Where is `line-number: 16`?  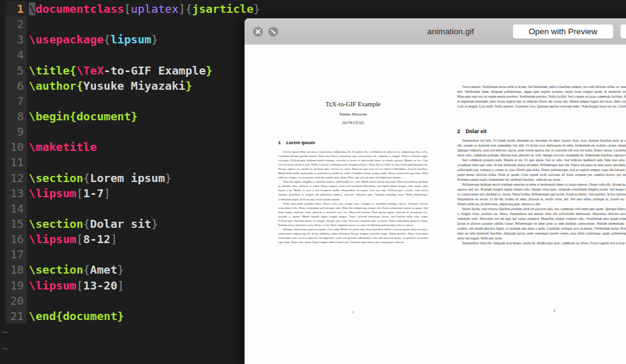 line-number: 16 is located at coordinates (16, 239).